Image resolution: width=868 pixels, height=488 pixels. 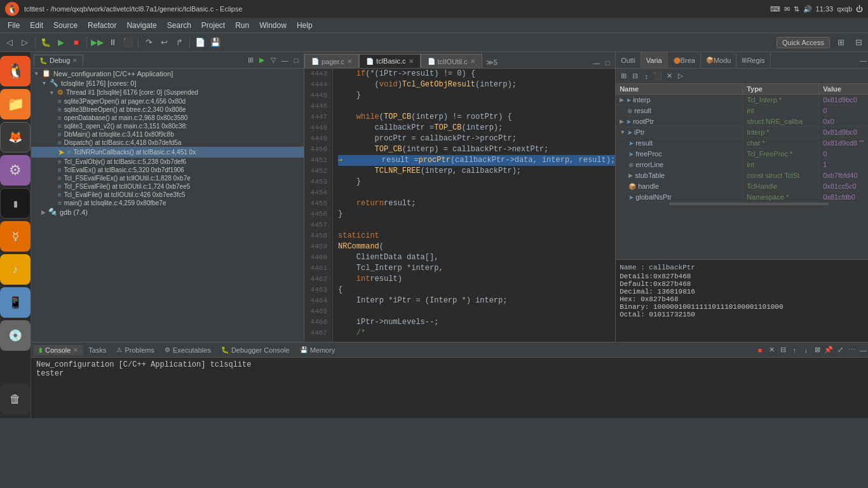 I want to click on menu-refactor: Refactor, so click(x=102, y=25).